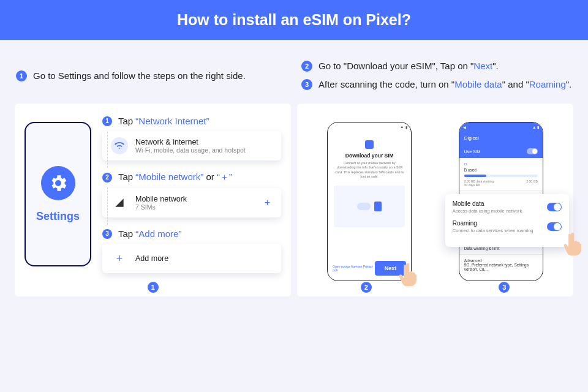  What do you see at coordinates (369, 156) in the screenshot?
I see `download-heading: Download your SIM` at bounding box center [369, 156].